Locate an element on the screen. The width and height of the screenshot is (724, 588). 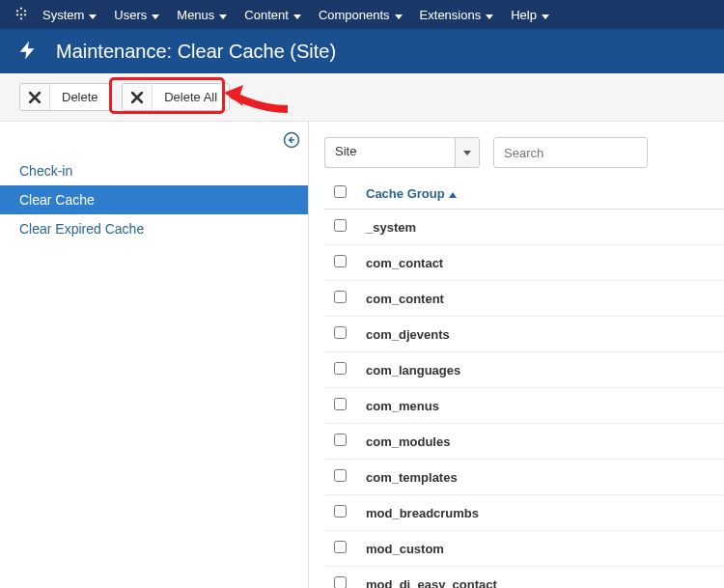
nav-users: Users is located at coordinates (137, 14).